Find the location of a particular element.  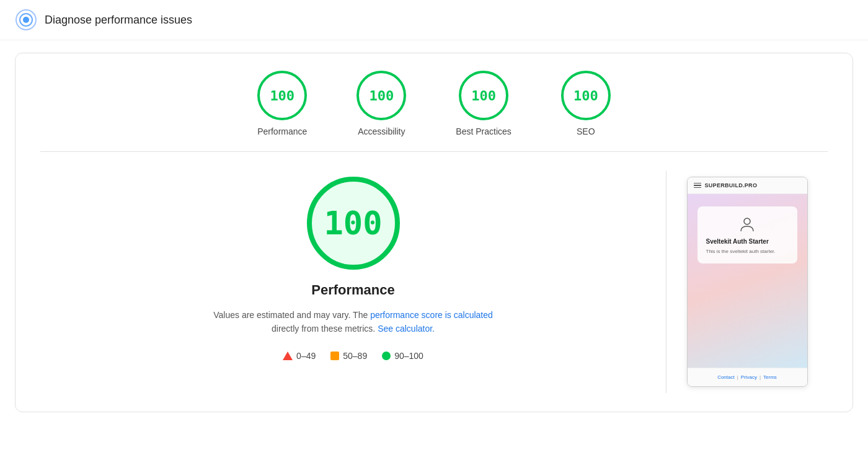

footer-contact-link: Contact is located at coordinates (726, 377).